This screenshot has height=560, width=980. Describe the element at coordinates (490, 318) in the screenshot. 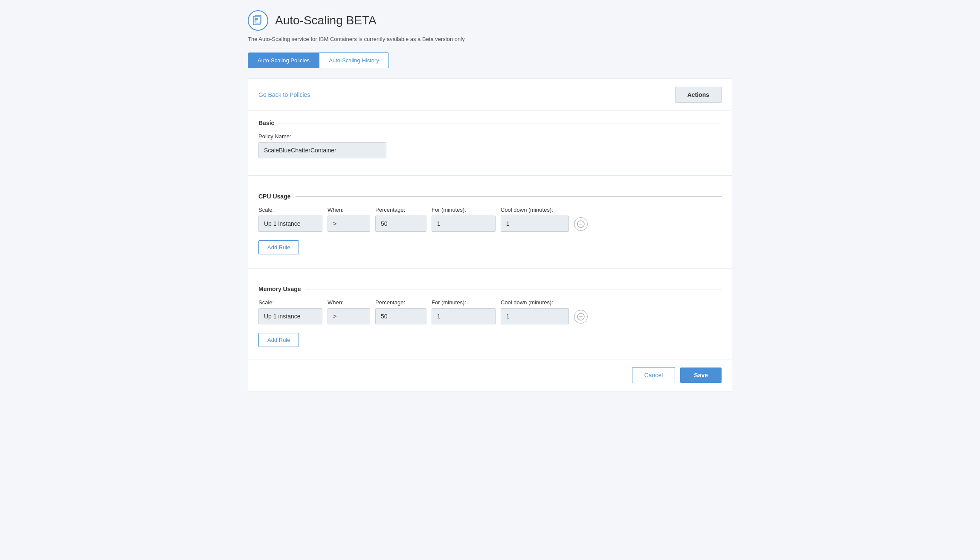

I see `memory-section: Memory Usage Scale: When: Percentage:` at that location.